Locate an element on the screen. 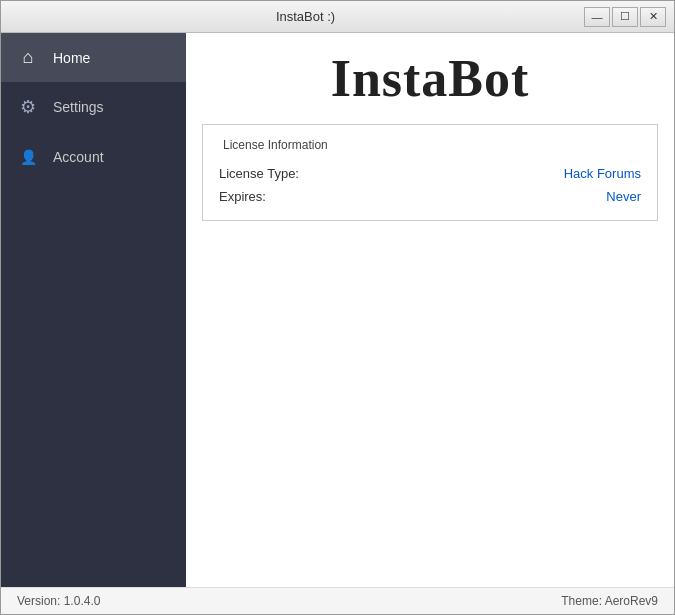 The width and height of the screenshot is (675, 615). license-expires-label: Expires: is located at coordinates (242, 196).